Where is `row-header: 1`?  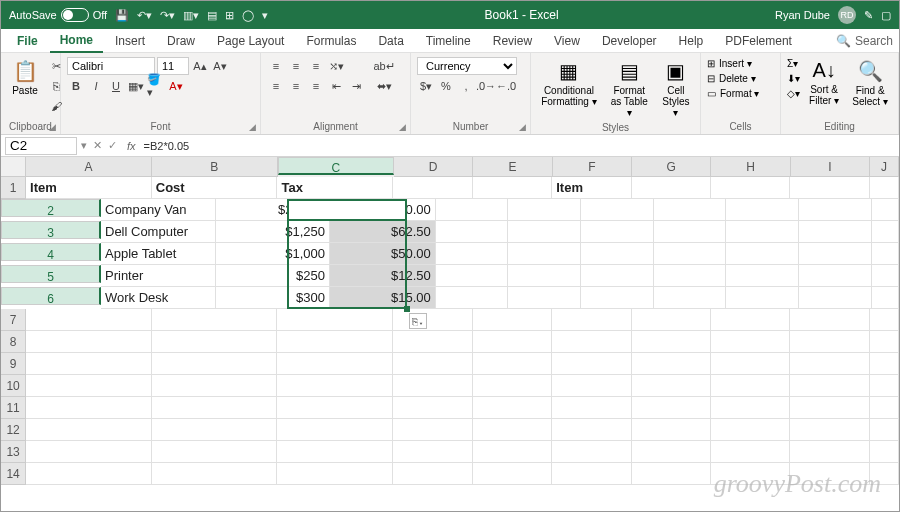
row-header: 1 is located at coordinates (14, 188).